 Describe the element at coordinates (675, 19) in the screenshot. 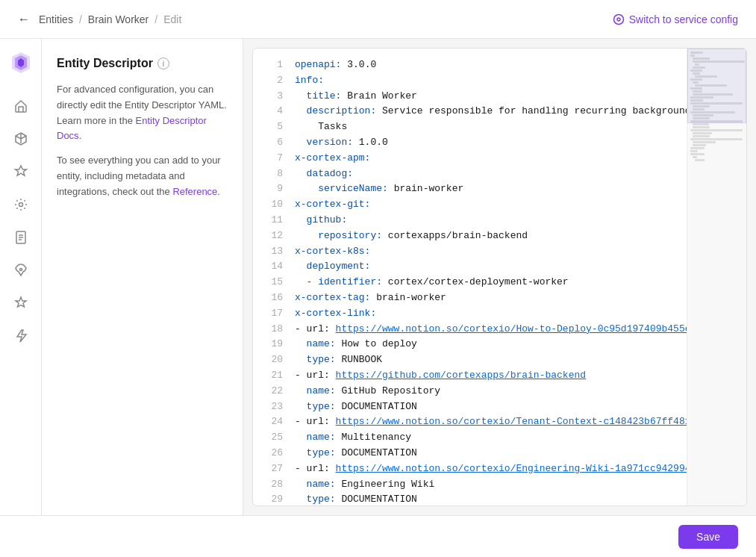

I see `switch-service-config-button: Switch to service config` at that location.